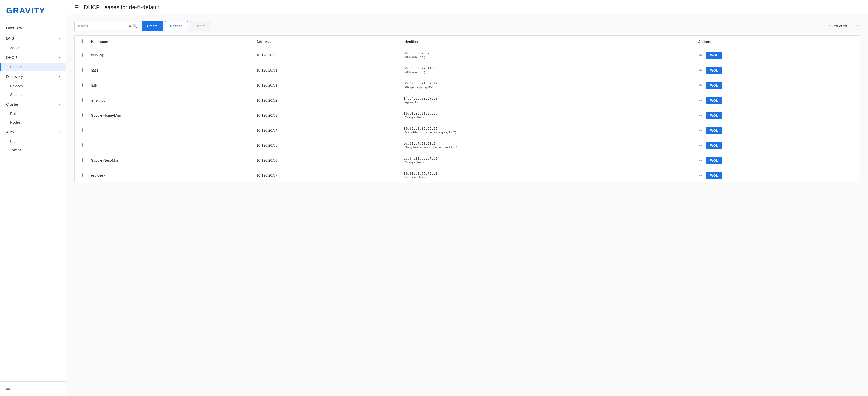  Describe the element at coordinates (33, 104) in the screenshot. I see `sidebar-item-cluster: Cluster ▾` at that location.